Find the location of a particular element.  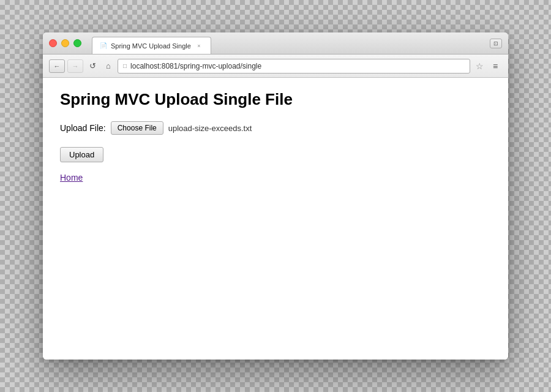

address-text: localhost:8081/spring-mvc-upload/single is located at coordinates (196, 66).